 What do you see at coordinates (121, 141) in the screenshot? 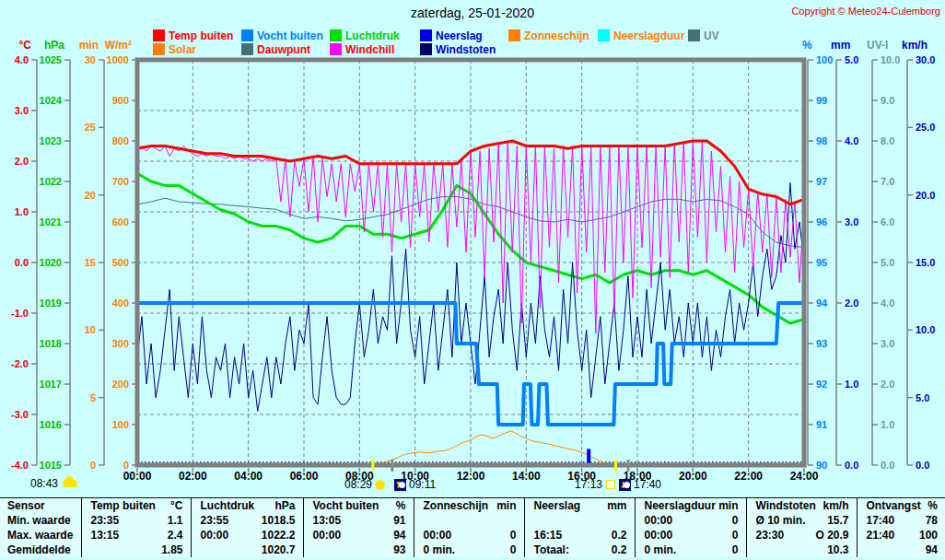
I see `axis-tick-label-wm2: 800` at bounding box center [121, 141].